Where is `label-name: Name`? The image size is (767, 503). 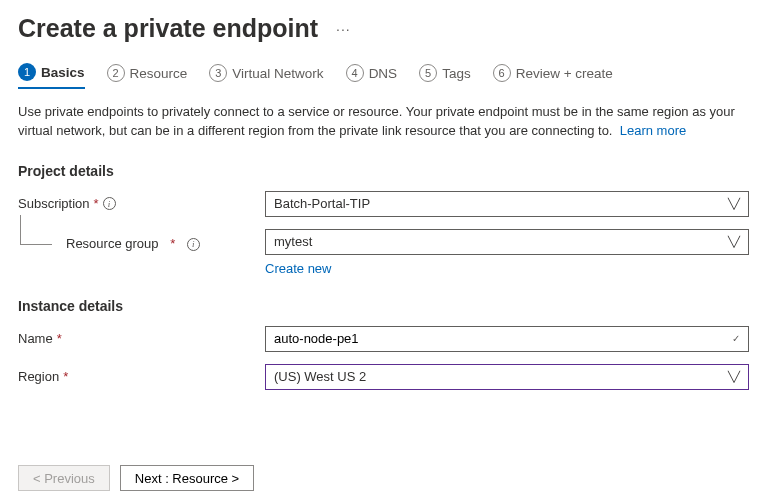 label-name: Name is located at coordinates (36, 338).